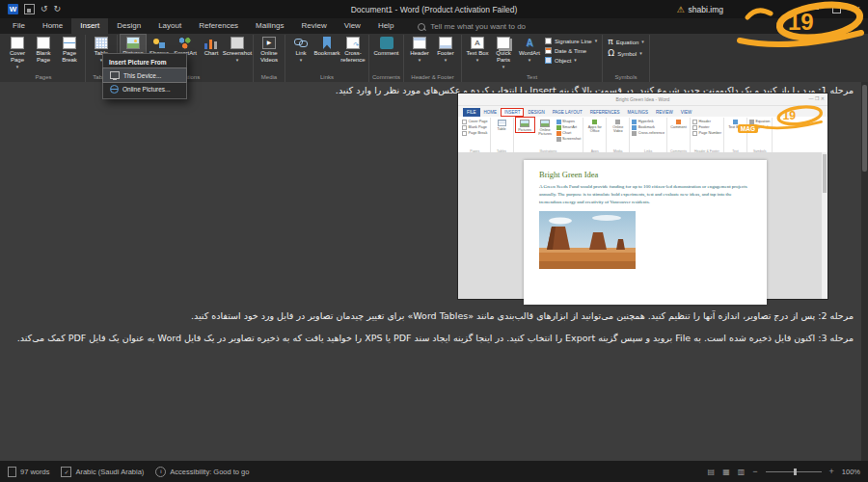  I want to click on symbol-button: Ω Symbol ▾, so click(626, 54).